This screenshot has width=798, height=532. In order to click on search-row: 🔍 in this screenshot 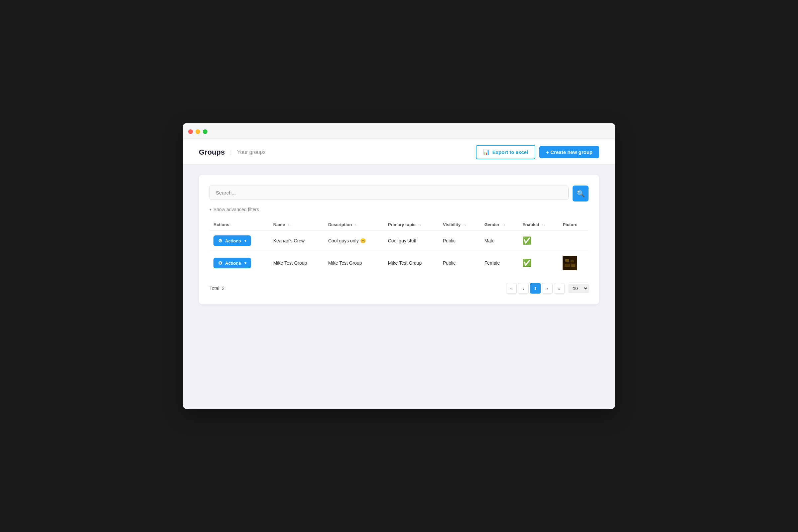, I will do `click(399, 193)`.